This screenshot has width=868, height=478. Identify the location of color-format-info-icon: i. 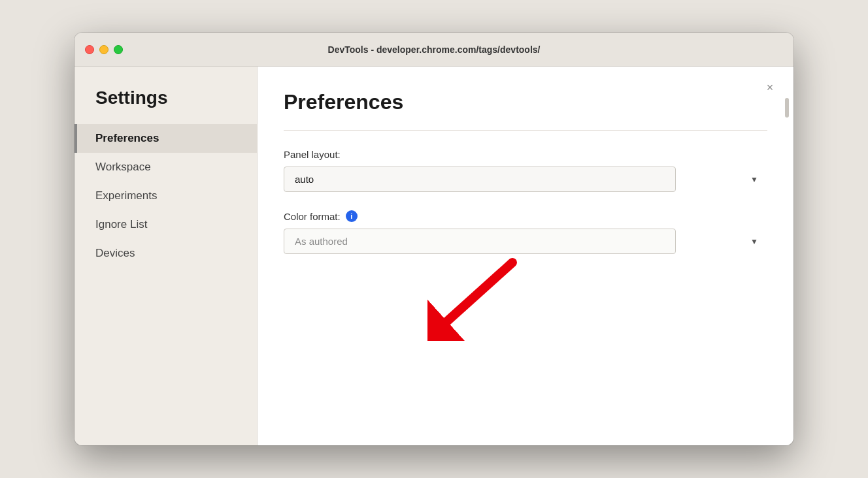
(352, 216).